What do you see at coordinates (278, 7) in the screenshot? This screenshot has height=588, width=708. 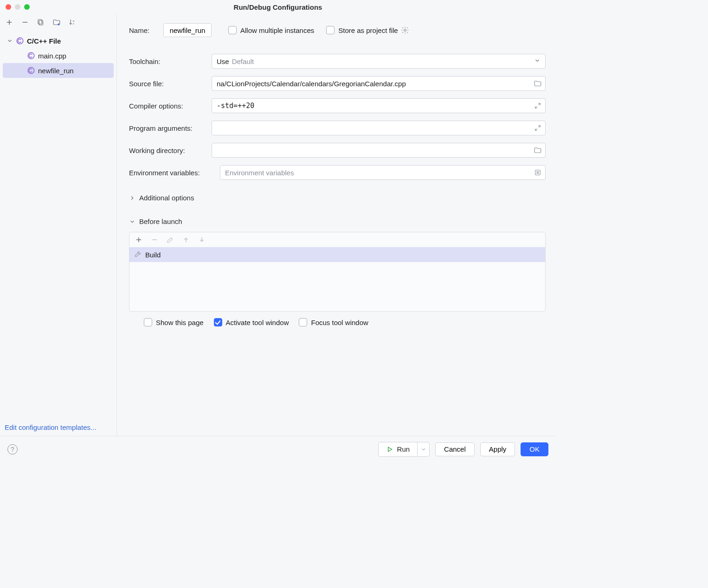 I see `title-bar: Run/Debug Configurations` at bounding box center [278, 7].